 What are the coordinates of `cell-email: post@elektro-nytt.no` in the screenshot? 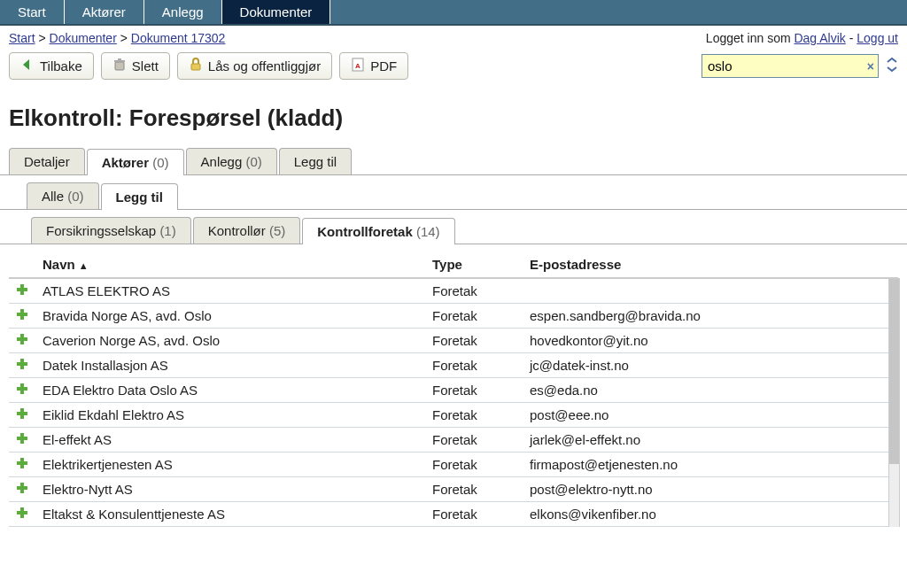 It's located at (710, 490).